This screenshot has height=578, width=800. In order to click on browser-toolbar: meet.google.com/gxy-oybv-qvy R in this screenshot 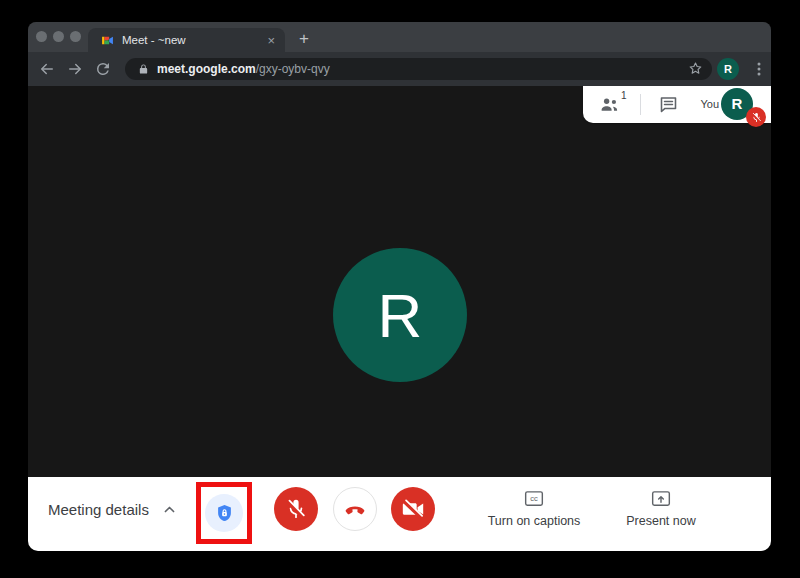, I will do `click(400, 69)`.